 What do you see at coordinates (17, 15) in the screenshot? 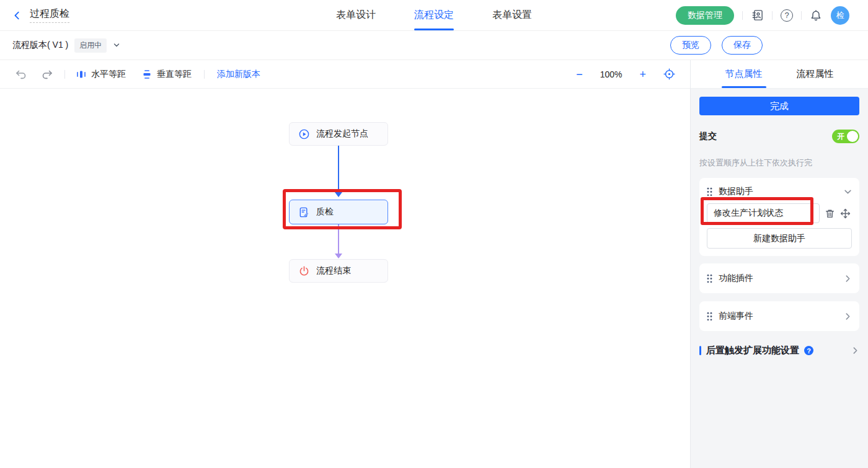
I see `back-button` at bounding box center [17, 15].